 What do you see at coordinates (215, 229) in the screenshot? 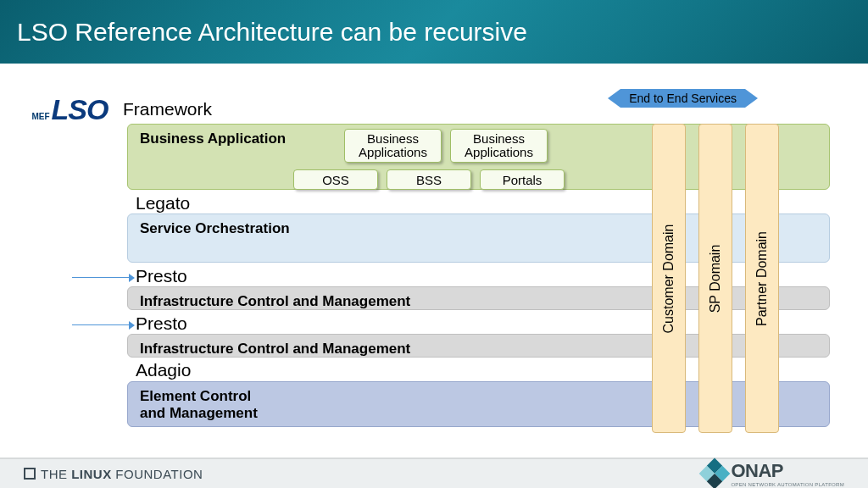
I see `layer-service-orchestration-title: Service Orchestration` at bounding box center [215, 229].